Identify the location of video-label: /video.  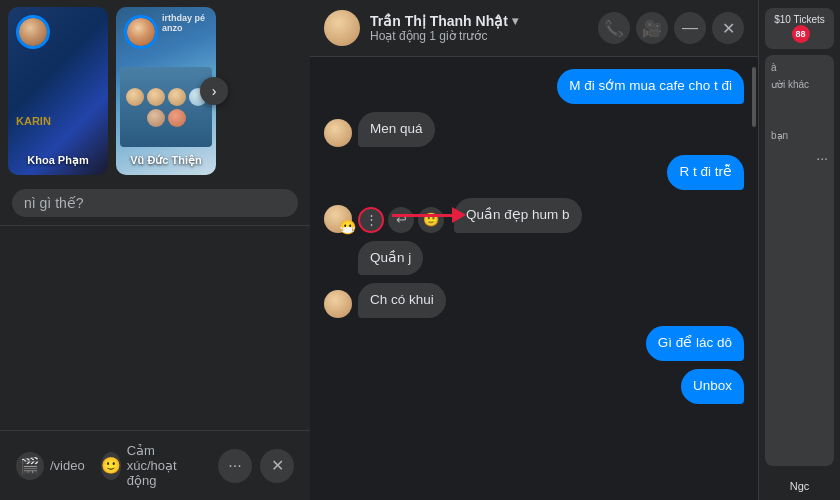
(68, 466).